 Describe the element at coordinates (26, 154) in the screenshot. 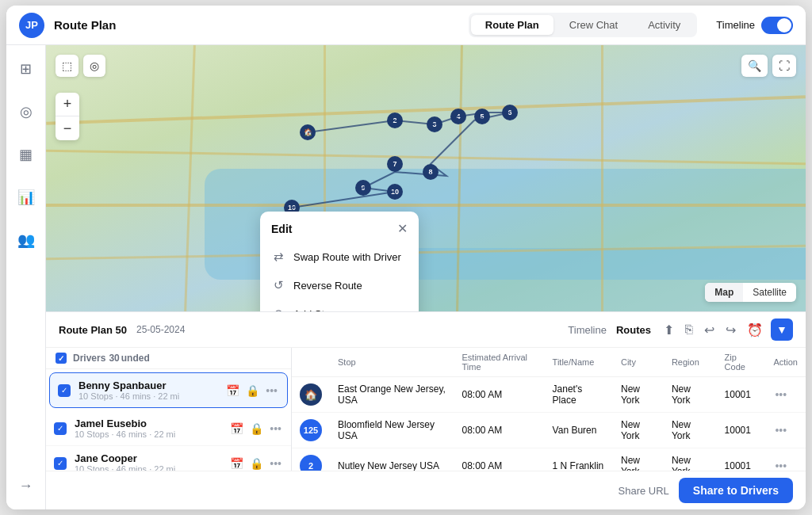

I see `sidebar-item-chart: ▦` at that location.